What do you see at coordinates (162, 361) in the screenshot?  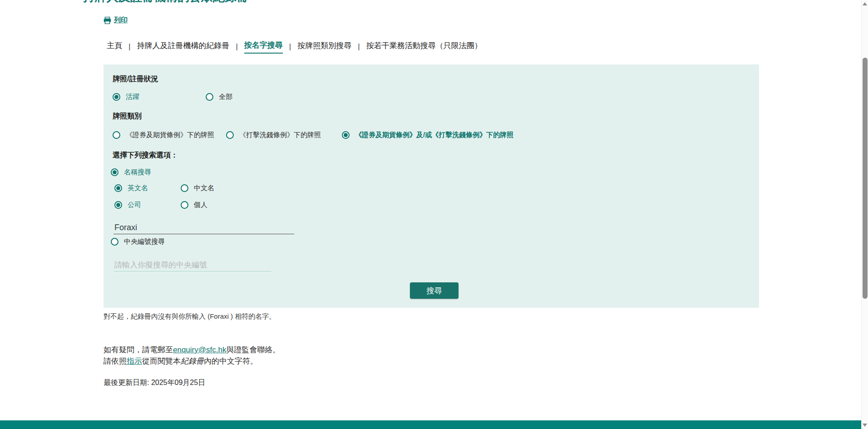 I see `instruction-mid: 從而閱覽本` at bounding box center [162, 361].